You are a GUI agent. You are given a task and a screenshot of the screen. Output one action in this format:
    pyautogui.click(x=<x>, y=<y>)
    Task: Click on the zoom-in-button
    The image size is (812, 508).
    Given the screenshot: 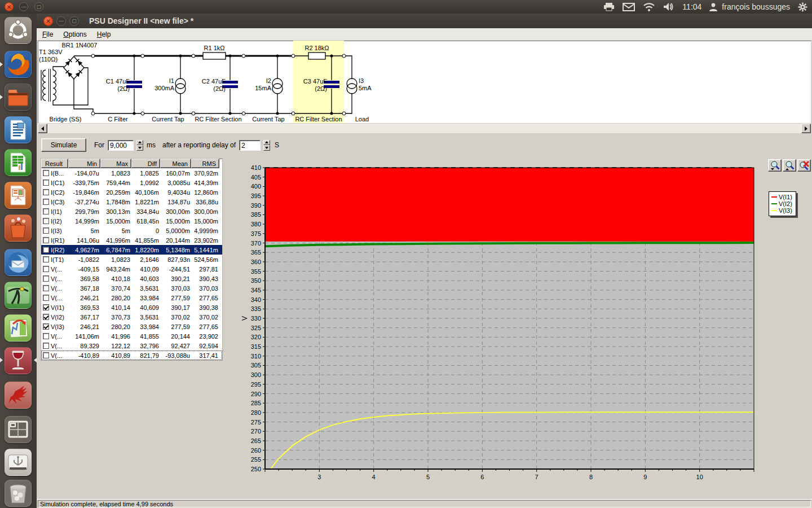 What is the action you would take?
    pyautogui.click(x=775, y=165)
    